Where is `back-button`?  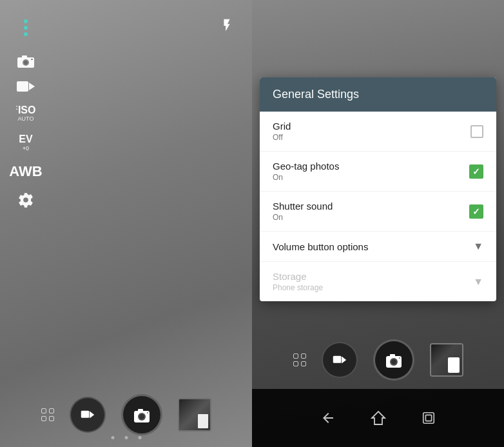 back-button is located at coordinates (328, 418).